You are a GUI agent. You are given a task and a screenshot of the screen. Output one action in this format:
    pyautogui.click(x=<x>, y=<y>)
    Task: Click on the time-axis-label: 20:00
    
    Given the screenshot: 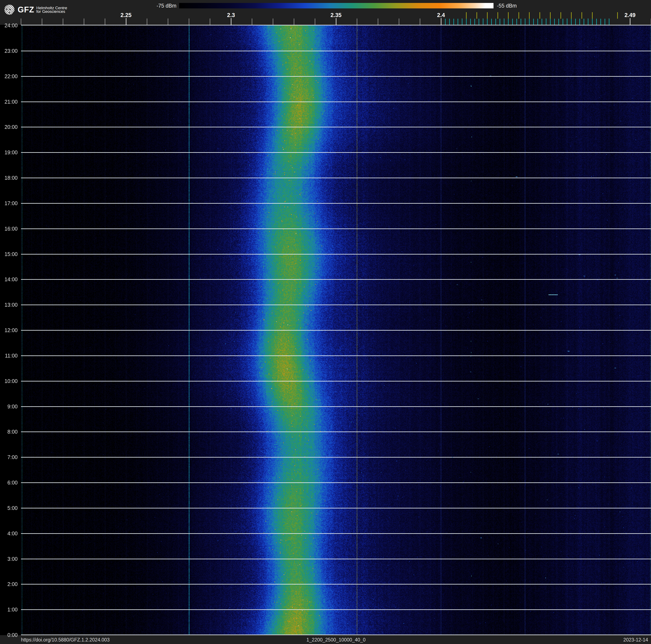 What is the action you would take?
    pyautogui.click(x=9, y=127)
    